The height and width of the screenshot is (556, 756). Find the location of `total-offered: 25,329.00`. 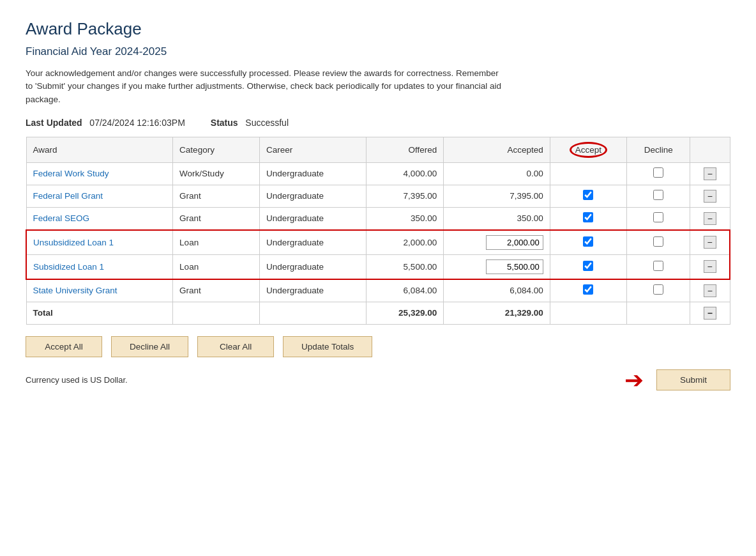

total-offered: 25,329.00 is located at coordinates (405, 313).